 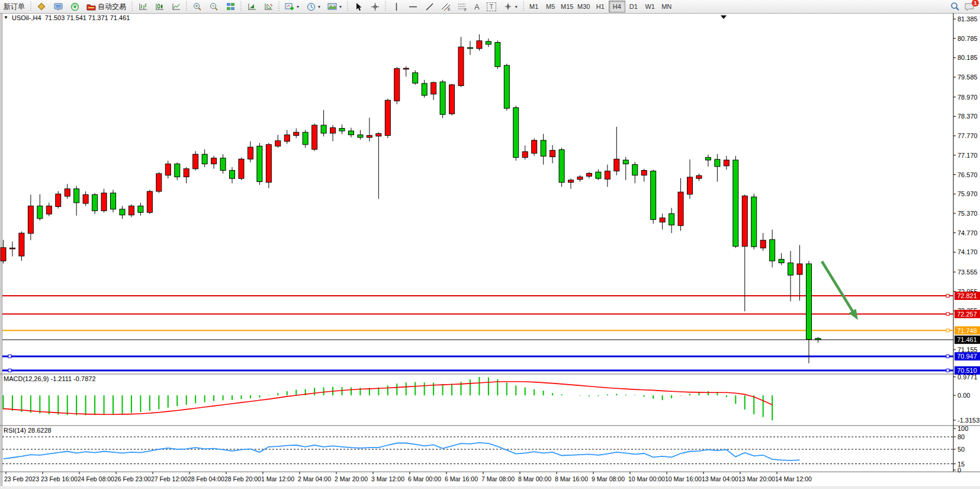 I want to click on tile-windows-icon, so click(x=230, y=7).